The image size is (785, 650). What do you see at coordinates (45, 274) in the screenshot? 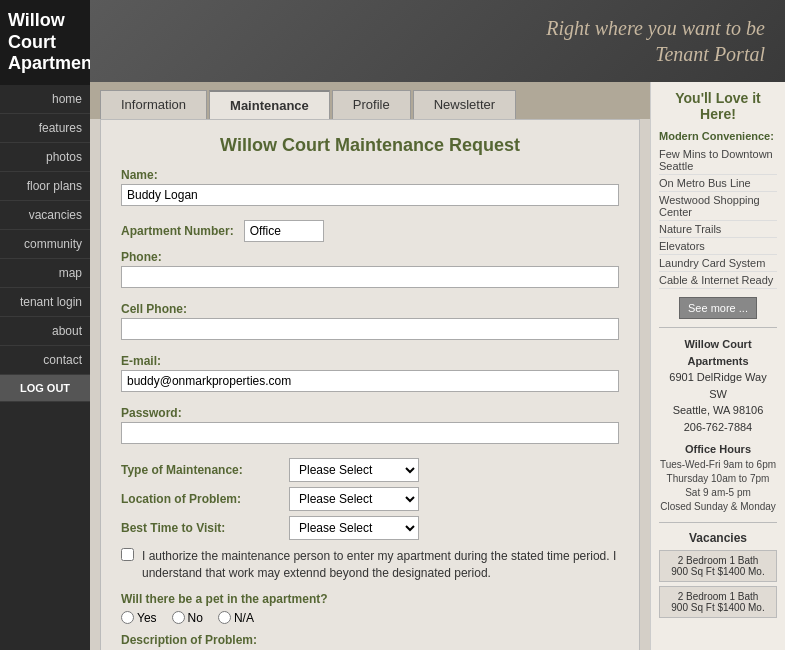
I see `sidebar-item-map: map` at bounding box center [45, 274].